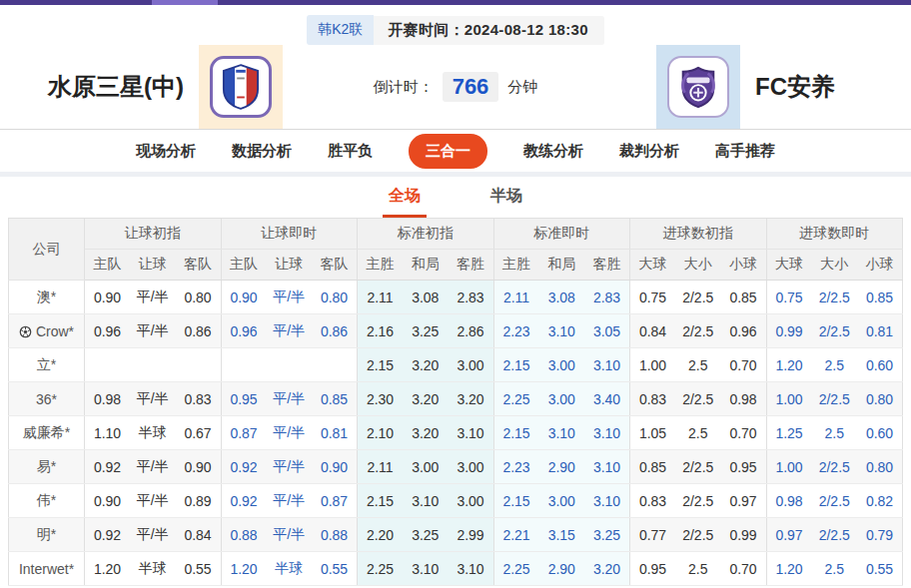  Describe the element at coordinates (880, 501) in the screenshot. I see `odds-cell-goals-live-2: 0.82` at that location.